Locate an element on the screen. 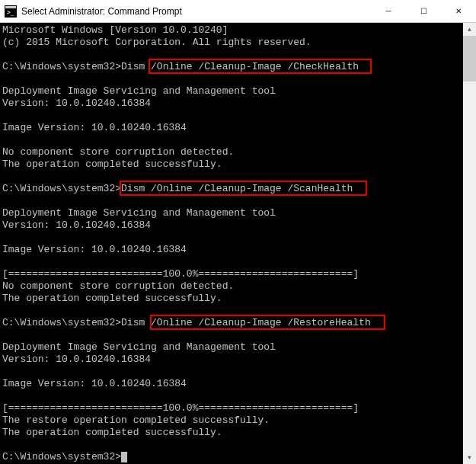  command-1-args: /Online /Cleanup-Image /CheckHealth is located at coordinates (254, 67).